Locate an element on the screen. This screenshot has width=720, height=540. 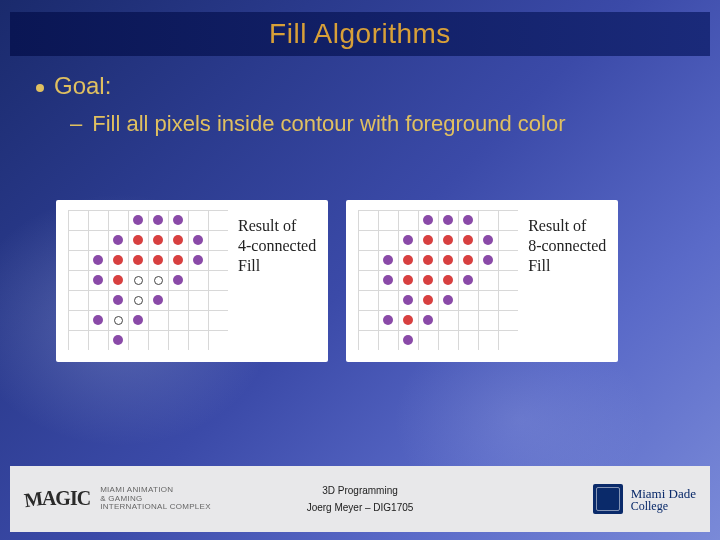
logo-mdc: Miami Dade College is located at coordinates (644, 499).